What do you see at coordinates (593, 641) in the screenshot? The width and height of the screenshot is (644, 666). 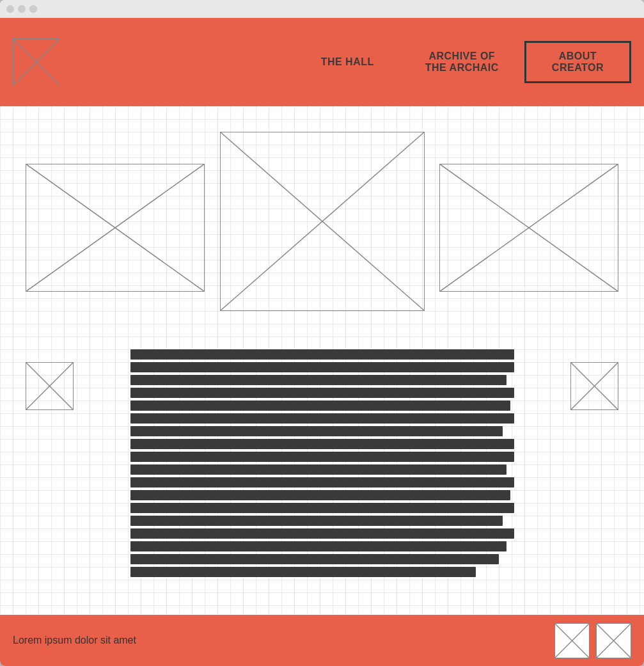 I see `footer-icons` at bounding box center [593, 641].